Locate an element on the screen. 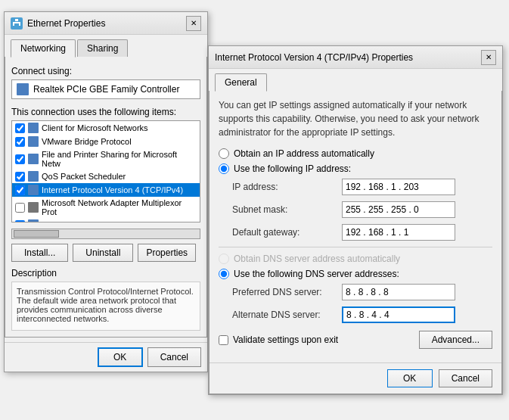 The height and width of the screenshot is (420, 509). ip-address-input: 192 . 168 . 1 . 203 is located at coordinates (399, 187).